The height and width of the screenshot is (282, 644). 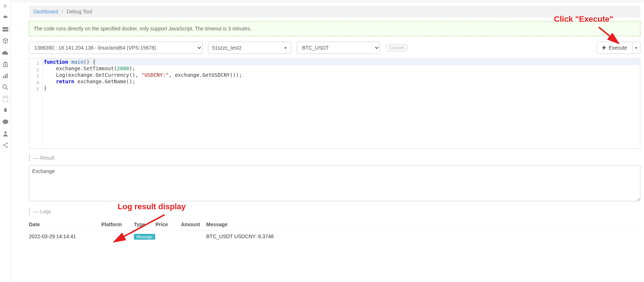 I want to click on sidebar: ≡, so click(x=5, y=141).